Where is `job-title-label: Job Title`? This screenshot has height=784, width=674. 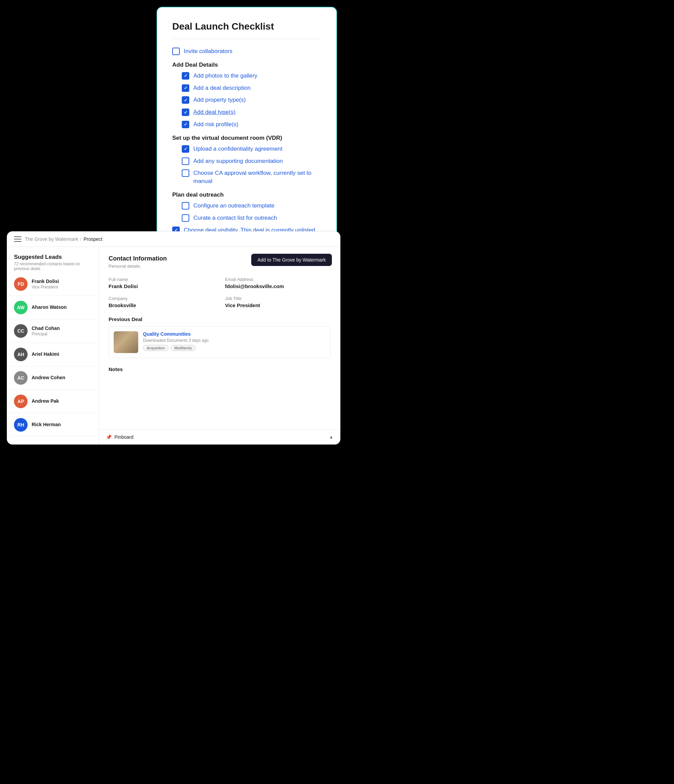 job-title-label: Job Title is located at coordinates (278, 299).